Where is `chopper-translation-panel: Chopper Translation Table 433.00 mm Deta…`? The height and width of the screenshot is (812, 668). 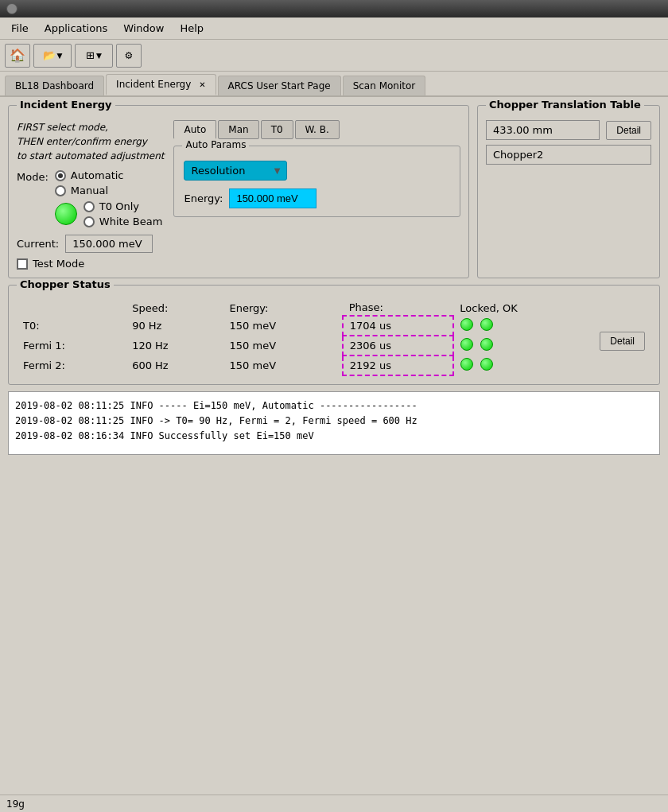
chopper-translation-panel: Chopper Translation Table 433.00 mm Deta… is located at coordinates (569, 192).